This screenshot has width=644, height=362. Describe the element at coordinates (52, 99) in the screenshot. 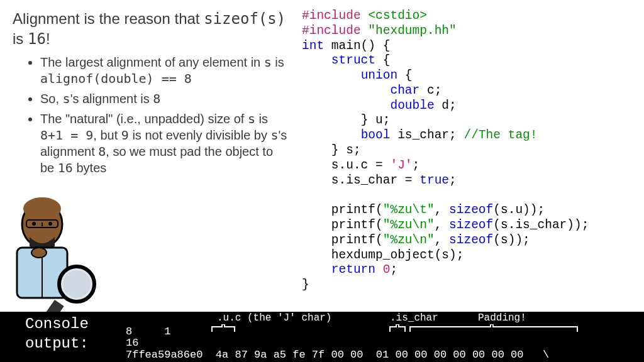

I see `t: So,` at that location.